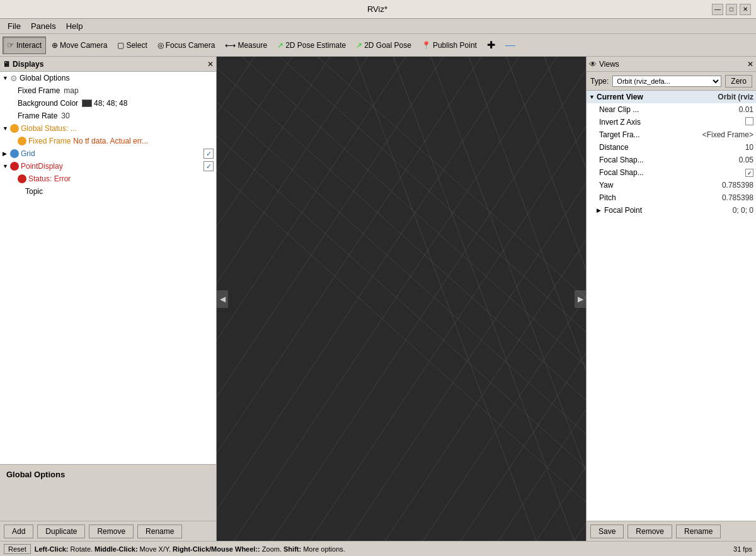 The width and height of the screenshot is (756, 556). What do you see at coordinates (43, 26) in the screenshot?
I see `menu-panels: Panels` at bounding box center [43, 26].